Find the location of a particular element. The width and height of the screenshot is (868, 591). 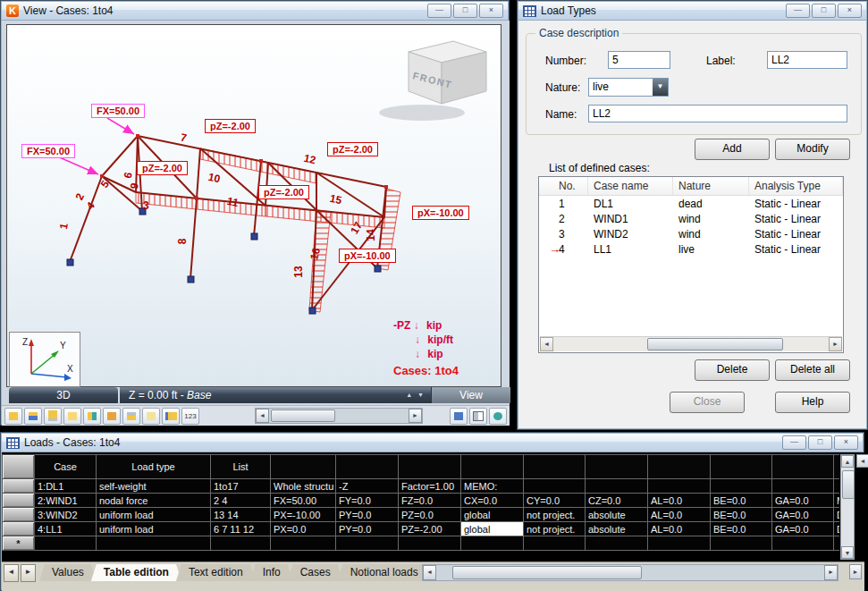

pane-split-left-icon: ◄ is located at coordinates (862, 461).